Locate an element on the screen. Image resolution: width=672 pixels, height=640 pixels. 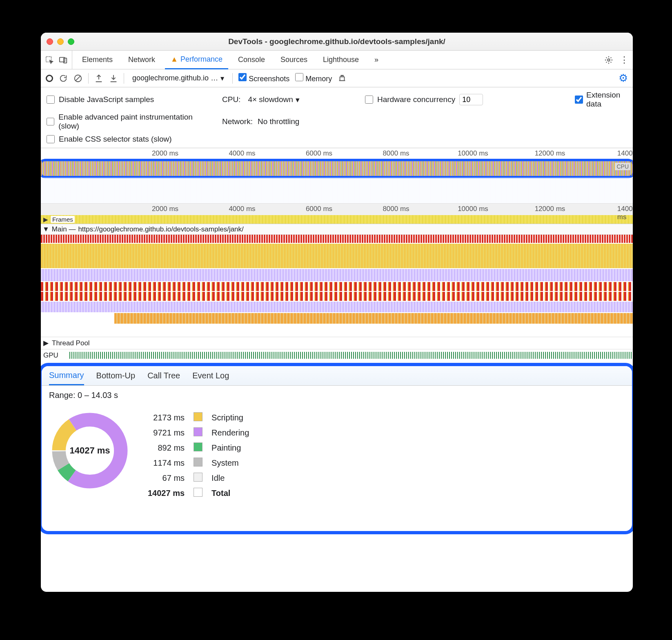
expand-arrow-icon: ▶ is located at coordinates (46, 343).